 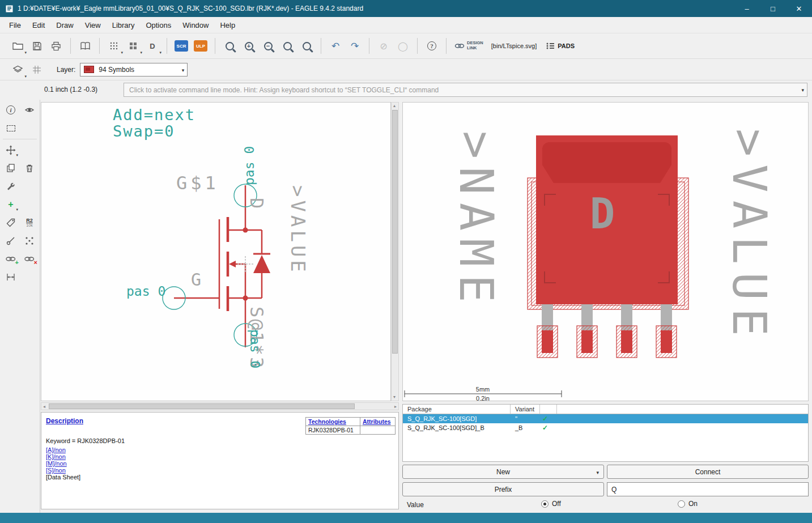 I want to click on chain-remove-icon: ×, so click(x=29, y=259).